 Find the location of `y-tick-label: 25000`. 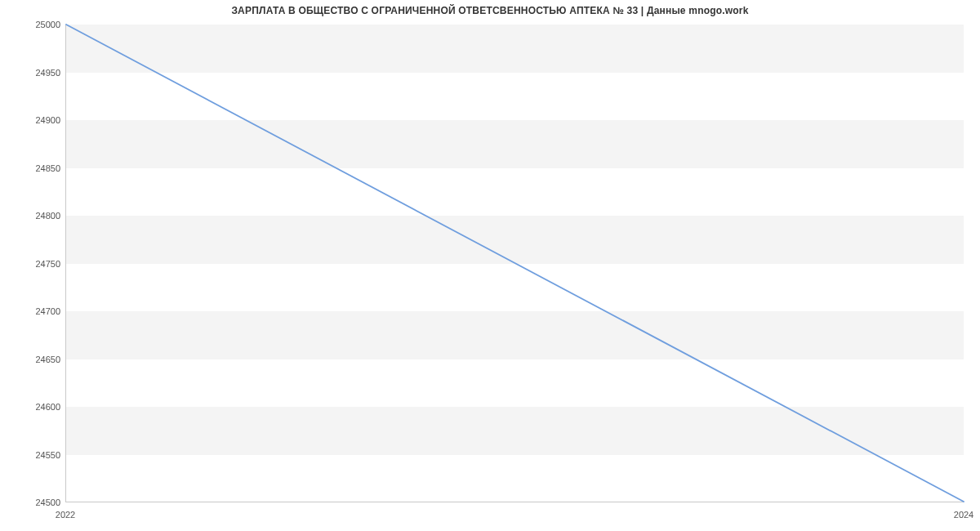

y-tick-label: 25000 is located at coordinates (40, 25).